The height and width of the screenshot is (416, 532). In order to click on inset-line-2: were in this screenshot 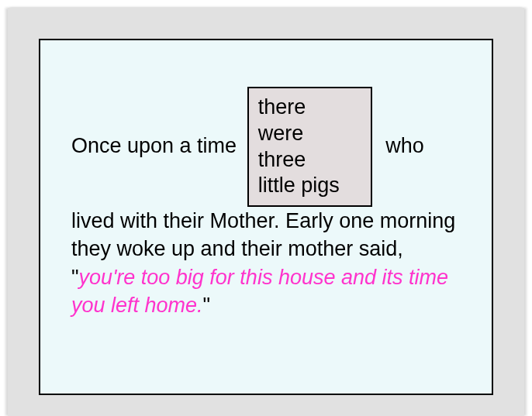, I will do `click(281, 133)`.